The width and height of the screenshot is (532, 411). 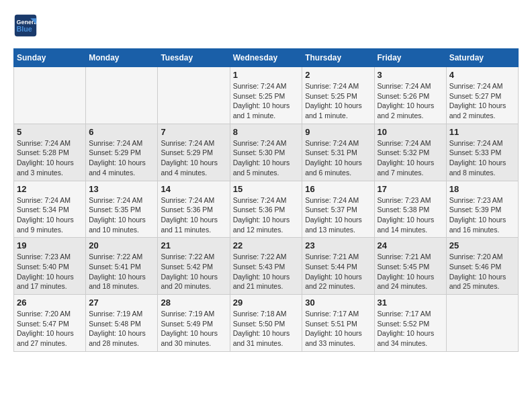 I want to click on day-number: 30, so click(x=338, y=302).